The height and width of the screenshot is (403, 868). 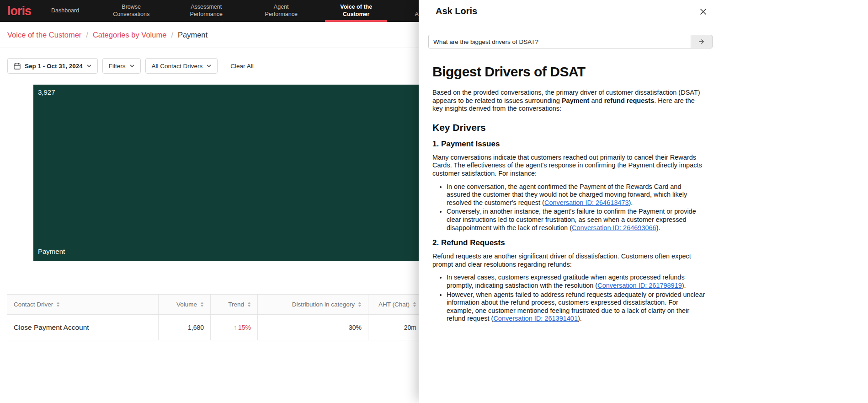 What do you see at coordinates (395, 305) in the screenshot?
I see `column-header-aht-chat: AHT (Chat)` at bounding box center [395, 305].